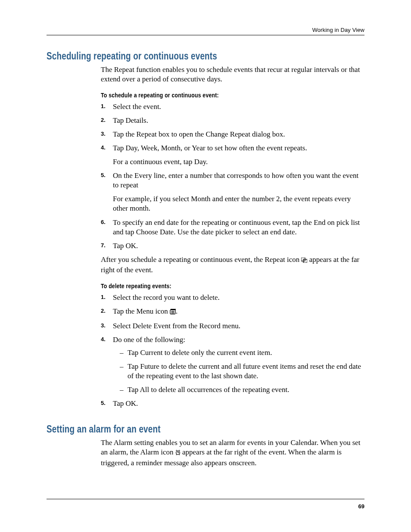 The width and height of the screenshot is (411, 532). Describe the element at coordinates (177, 326) in the screenshot. I see `step-text: Select Delete Event from the Record menu…` at that location.